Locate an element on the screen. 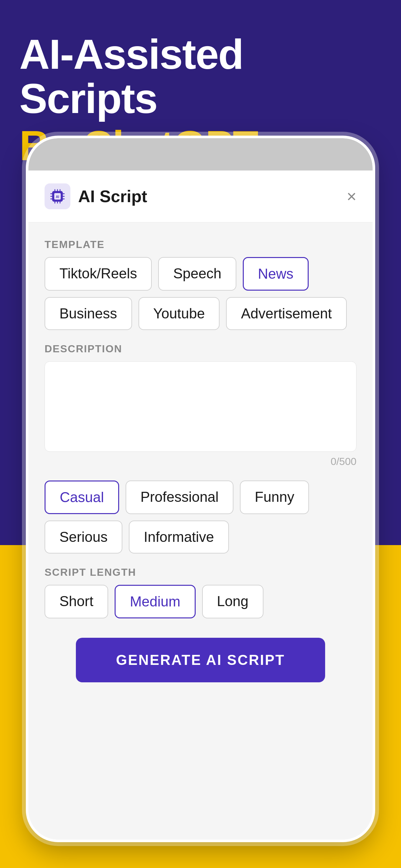  template-chip-1: Speech is located at coordinates (197, 274).